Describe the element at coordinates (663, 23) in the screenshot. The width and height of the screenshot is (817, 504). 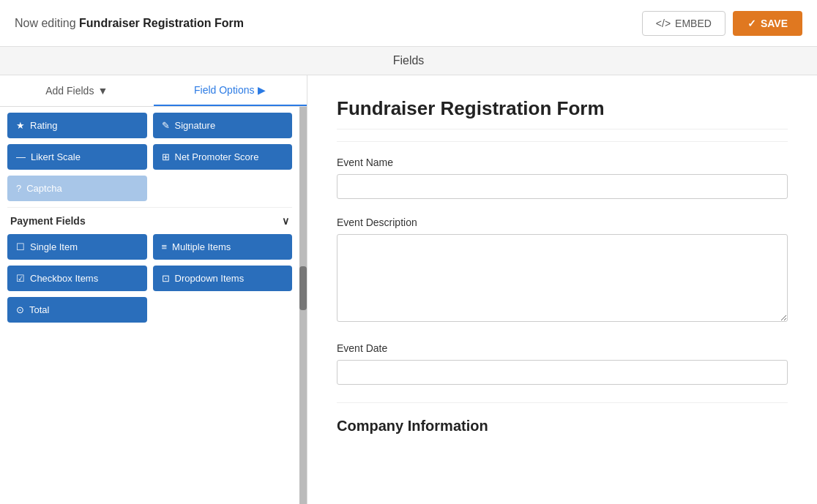
I see `embed-icon: </>` at that location.